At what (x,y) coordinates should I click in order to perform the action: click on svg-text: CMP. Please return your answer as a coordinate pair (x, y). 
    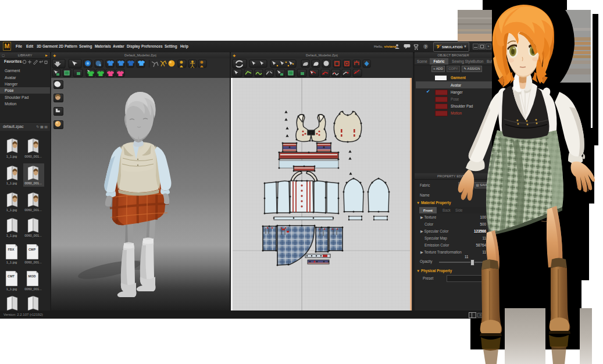
    Looking at the image, I should click on (33, 249).